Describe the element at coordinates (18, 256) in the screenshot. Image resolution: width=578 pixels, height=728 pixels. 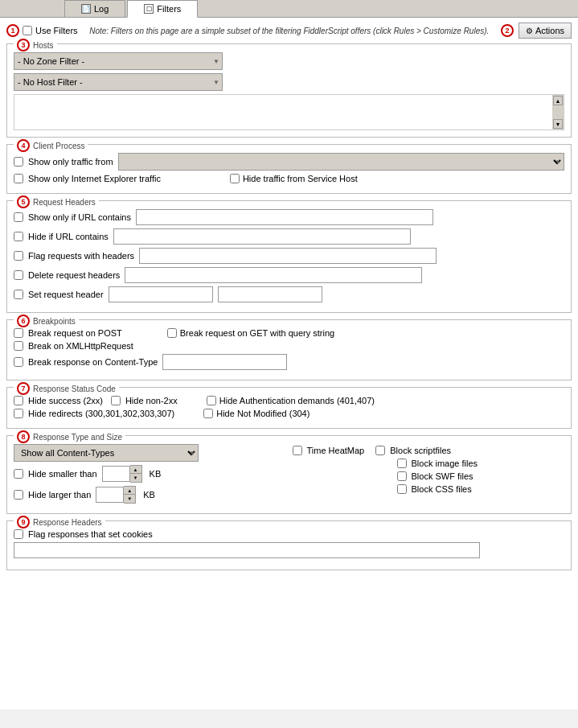
I see `flag-requests-checkbox` at that location.